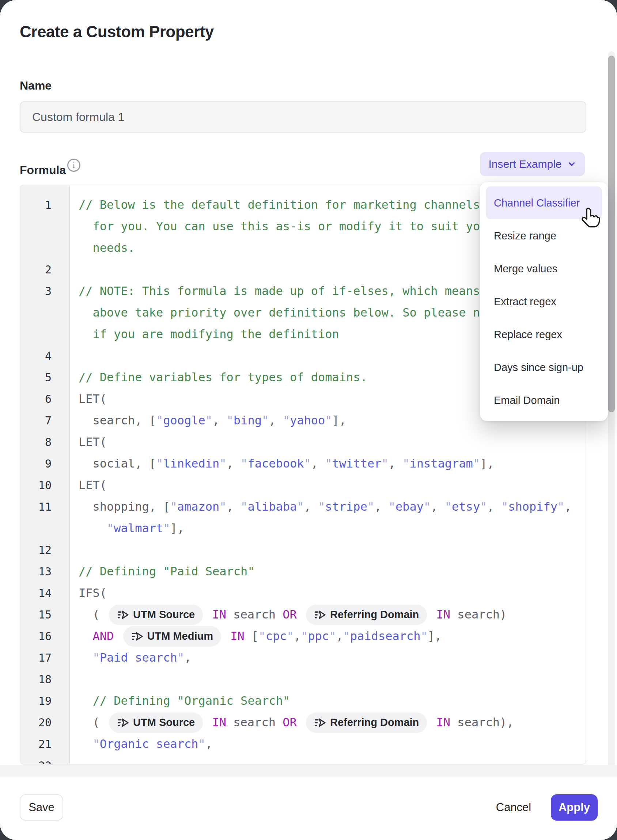 Image resolution: width=617 pixels, height=840 pixels. Describe the element at coordinates (272, 507) in the screenshot. I see `code-token: alibaba` at that location.